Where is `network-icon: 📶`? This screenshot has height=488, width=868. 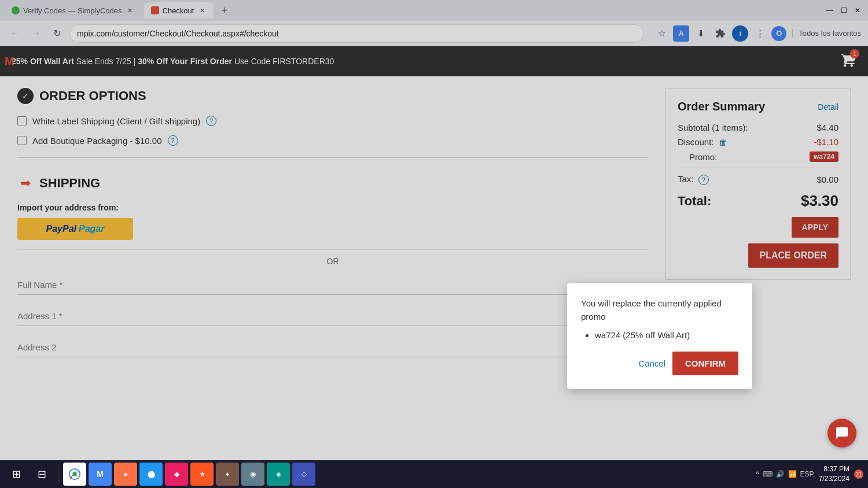 network-icon: 📶 is located at coordinates (793, 474).